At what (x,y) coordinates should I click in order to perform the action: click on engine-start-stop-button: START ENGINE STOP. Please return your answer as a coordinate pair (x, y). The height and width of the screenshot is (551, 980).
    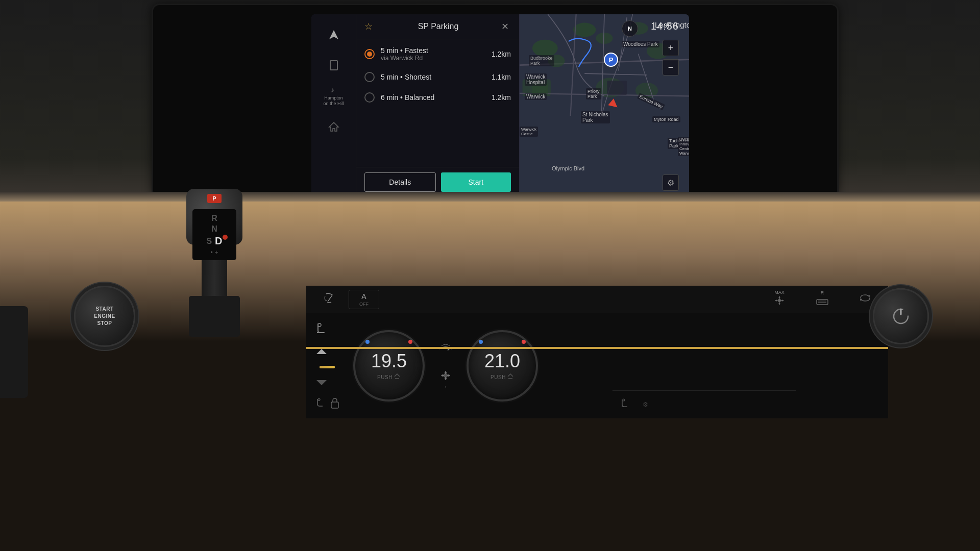
    Looking at the image, I should click on (105, 316).